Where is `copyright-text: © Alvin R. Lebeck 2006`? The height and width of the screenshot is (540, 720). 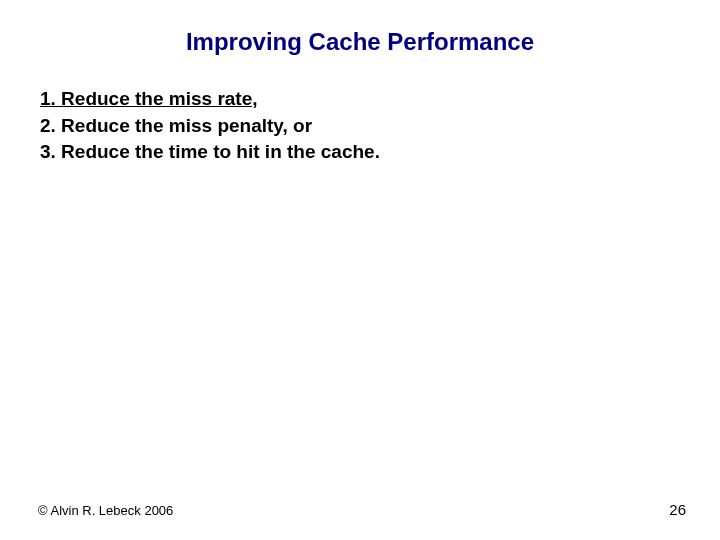
copyright-text: © Alvin R. Lebeck 2006 is located at coordinates (106, 510).